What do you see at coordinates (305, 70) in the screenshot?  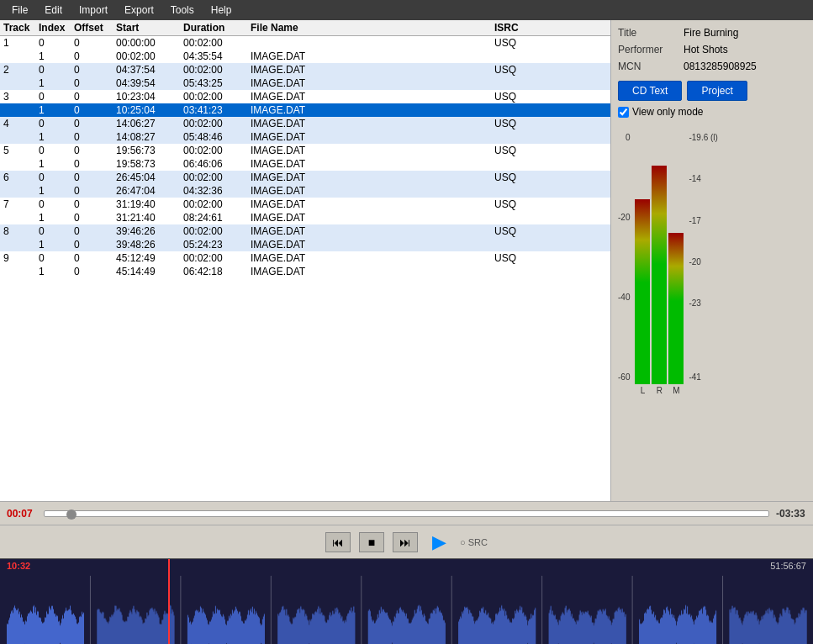 I see `table-row: 2 0 0 04:37:54 00:02:00 IMAGE.DAT USQ` at bounding box center [305, 70].